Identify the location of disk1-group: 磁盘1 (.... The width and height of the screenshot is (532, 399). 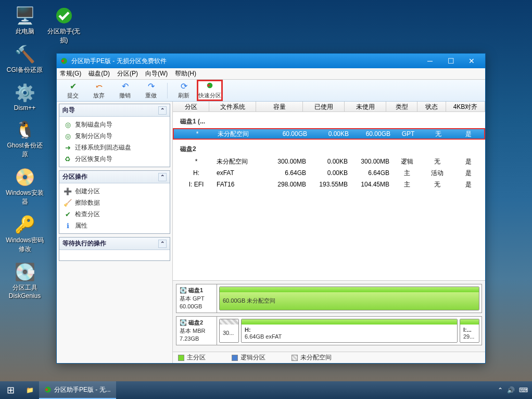
(329, 120).